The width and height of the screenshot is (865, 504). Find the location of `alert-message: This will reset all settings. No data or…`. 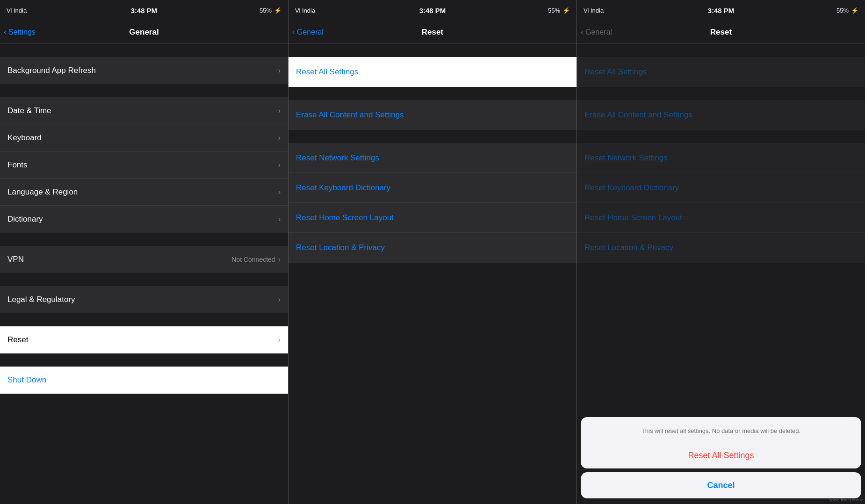

alert-message: This will reset all settings. No data or… is located at coordinates (721, 430).